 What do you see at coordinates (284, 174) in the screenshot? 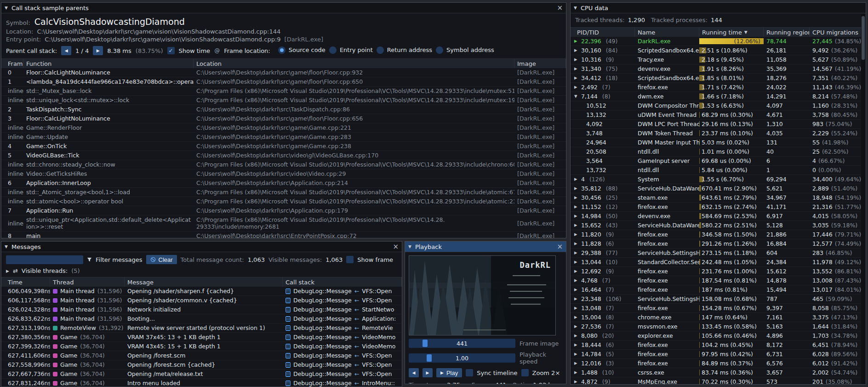
I see `callstack-frame-row: inlineVideo::GetTicksHiResC:\Users\wolf\…` at bounding box center [284, 174].